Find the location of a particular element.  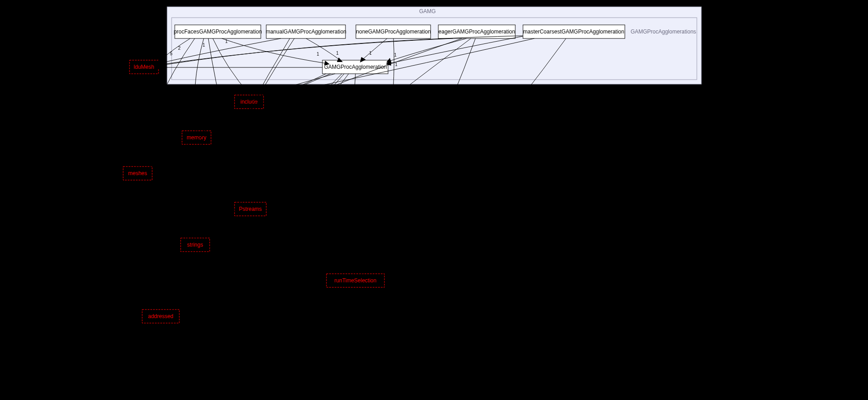

node-lduMesh: lduMesh is located at coordinates (144, 67).